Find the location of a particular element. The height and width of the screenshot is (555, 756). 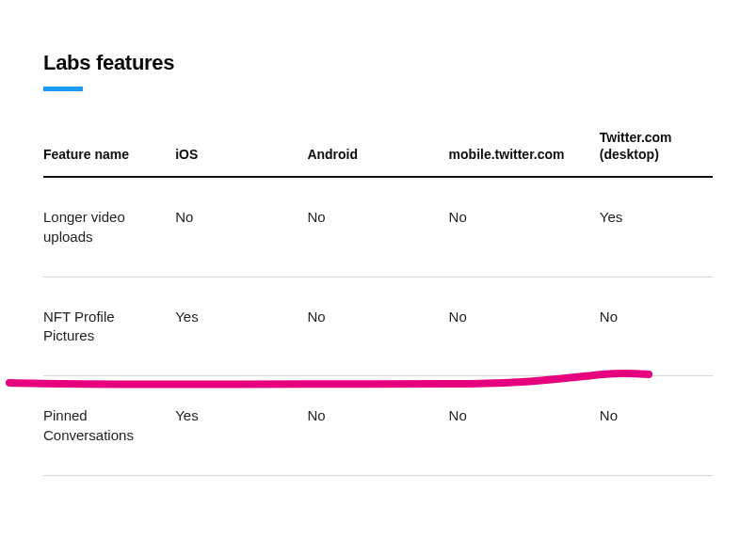

col-desktop: Twitter.com (desktop) is located at coordinates (656, 152).